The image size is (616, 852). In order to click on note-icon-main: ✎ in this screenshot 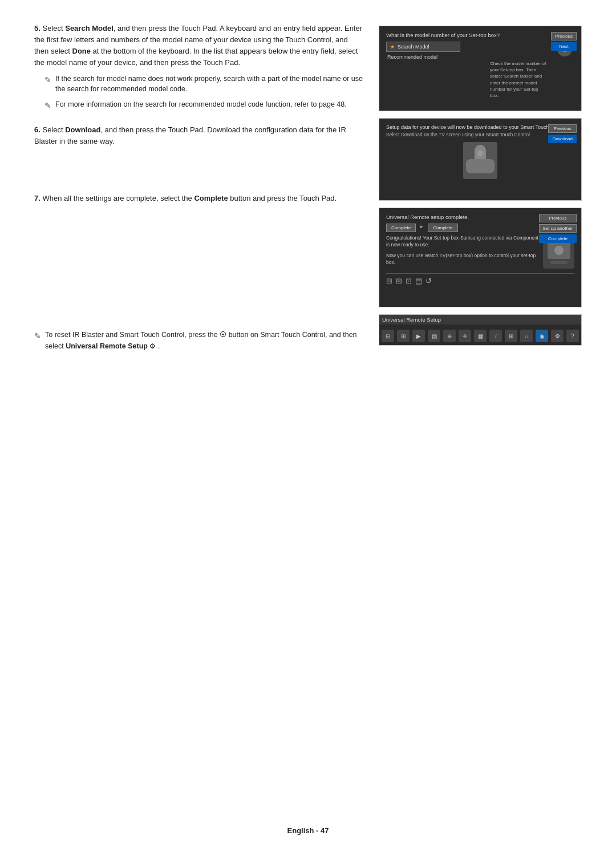, I will do `click(38, 336)`.